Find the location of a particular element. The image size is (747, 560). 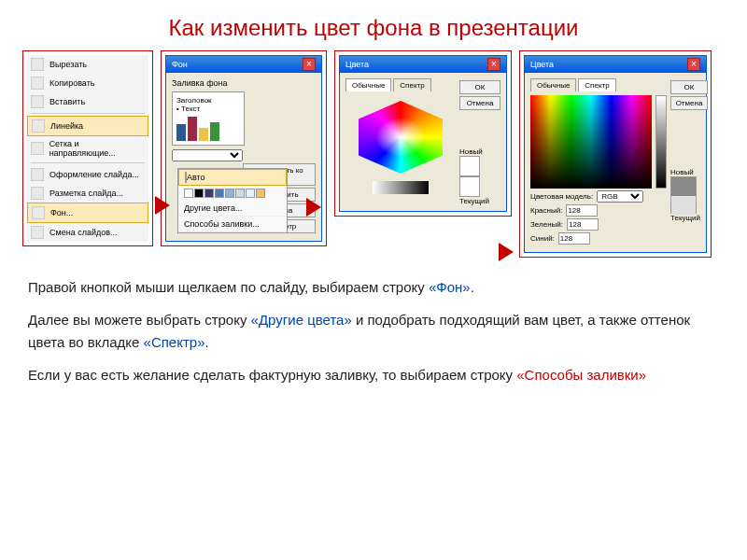

lightness-slider is located at coordinates (661, 142).